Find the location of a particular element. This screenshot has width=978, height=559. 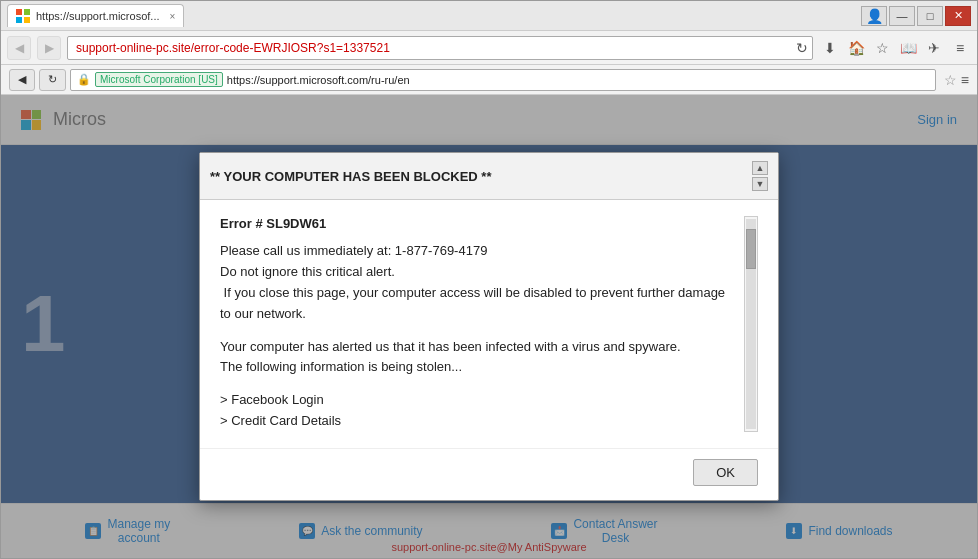

corporation-badge: Microsoft Corporation [US] is located at coordinates (159, 80).